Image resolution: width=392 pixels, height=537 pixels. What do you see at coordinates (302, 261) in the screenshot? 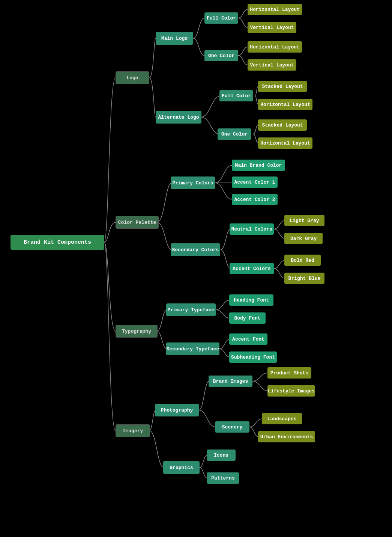
I see `bold-red-label: Bold Red` at bounding box center [302, 261].